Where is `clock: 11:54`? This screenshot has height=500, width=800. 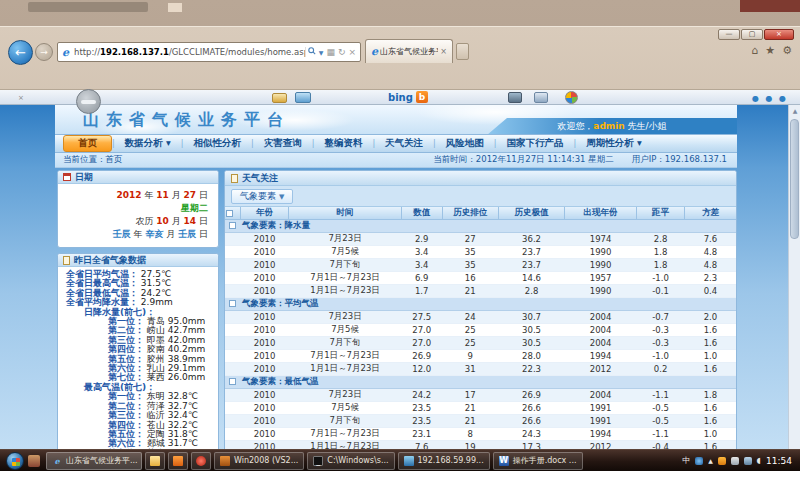
clock: 11:54 is located at coordinates (779, 461).